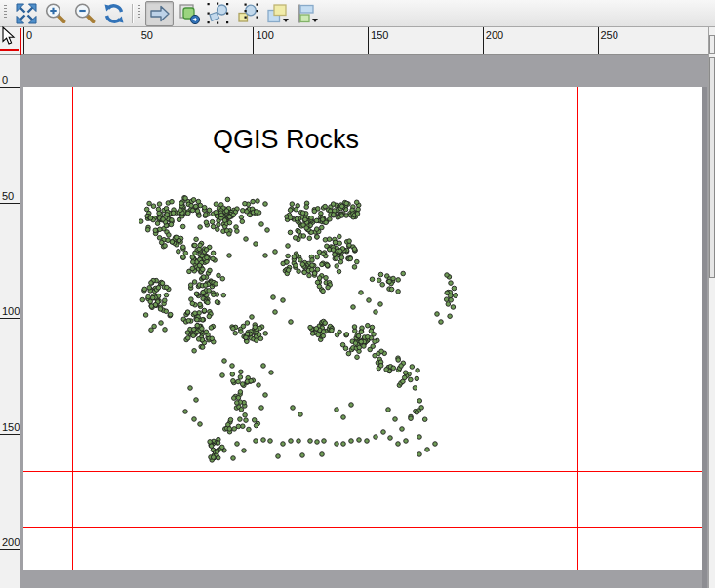 This screenshot has height=588, width=715. Describe the element at coordinates (114, 14) in the screenshot. I see `refresh-icon` at that location.